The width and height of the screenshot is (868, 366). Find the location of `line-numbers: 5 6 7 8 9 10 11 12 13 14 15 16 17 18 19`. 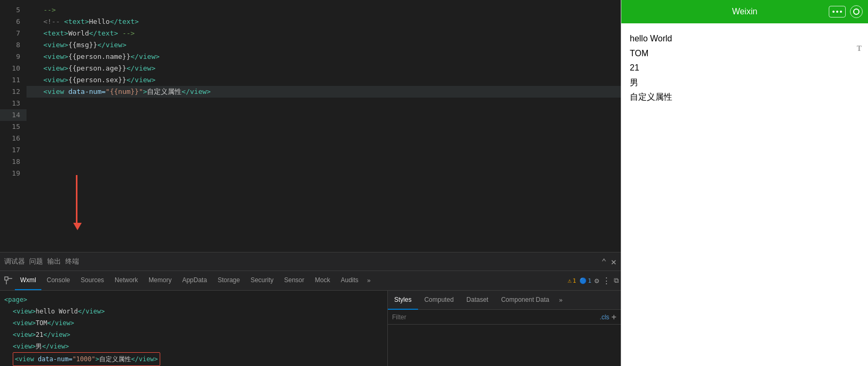

line-numbers: 5 6 7 8 9 10 11 12 13 14 15 16 17 18 19 is located at coordinates (13, 126).